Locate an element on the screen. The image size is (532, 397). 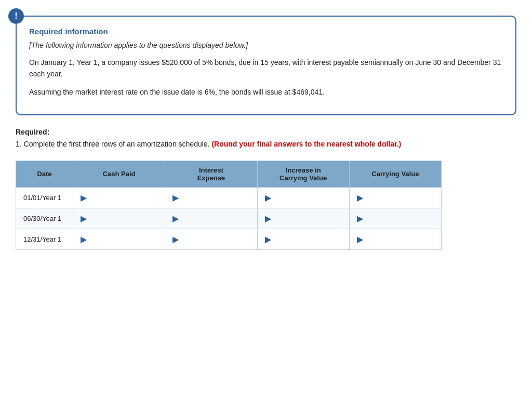
arrow-icon-3d: ▶ is located at coordinates (360, 239).